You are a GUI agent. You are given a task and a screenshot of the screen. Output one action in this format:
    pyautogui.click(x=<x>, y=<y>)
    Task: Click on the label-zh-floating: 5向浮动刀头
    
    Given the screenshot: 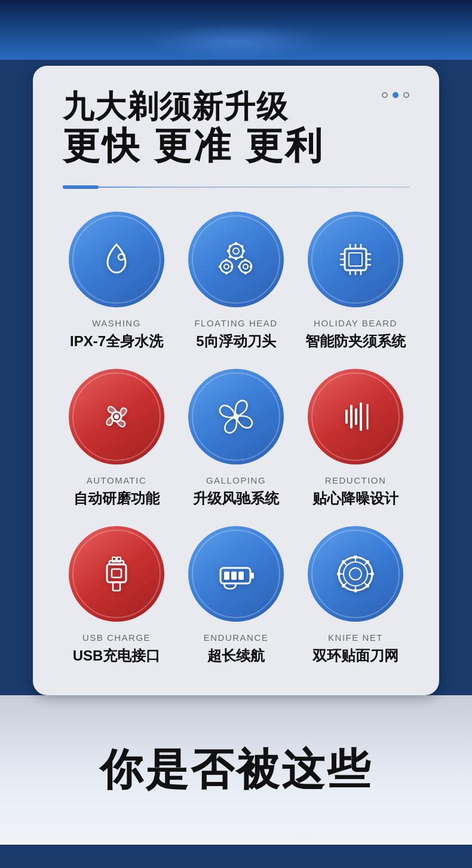 What is the action you would take?
    pyautogui.click(x=235, y=341)
    